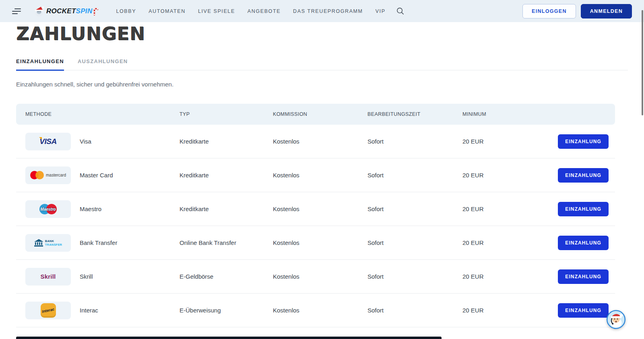 This screenshot has width=644, height=339. What do you see at coordinates (328, 11) in the screenshot?
I see `nav-item-das-treueprogramm: DAS TREUEPROGRAMM` at bounding box center [328, 11].